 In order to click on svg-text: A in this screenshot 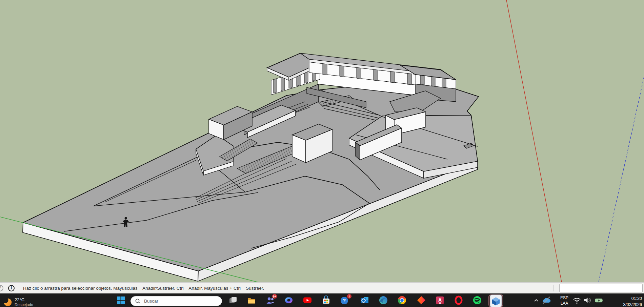, I will do `click(440, 300)`.